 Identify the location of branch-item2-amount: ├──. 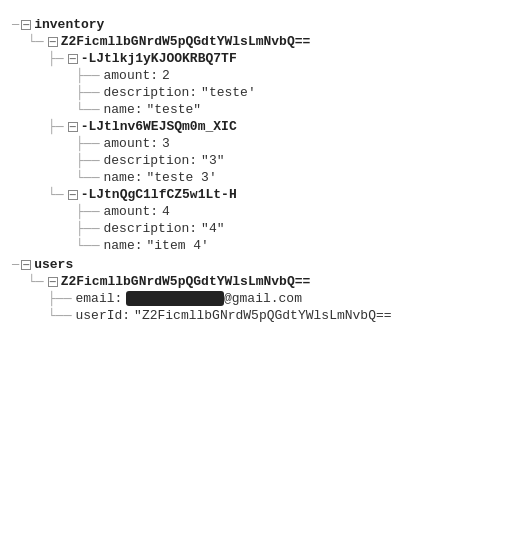
(88, 144).